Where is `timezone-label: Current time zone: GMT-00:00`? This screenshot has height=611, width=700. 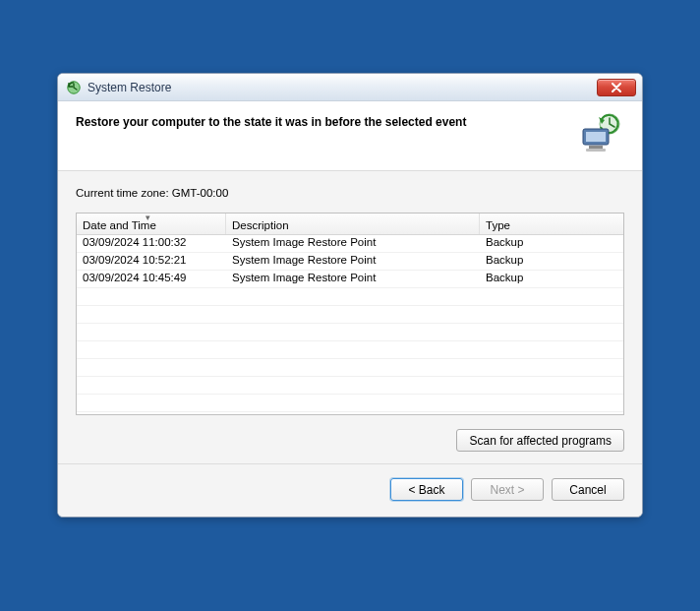 timezone-label: Current time zone: GMT-00:00 is located at coordinates (350, 193).